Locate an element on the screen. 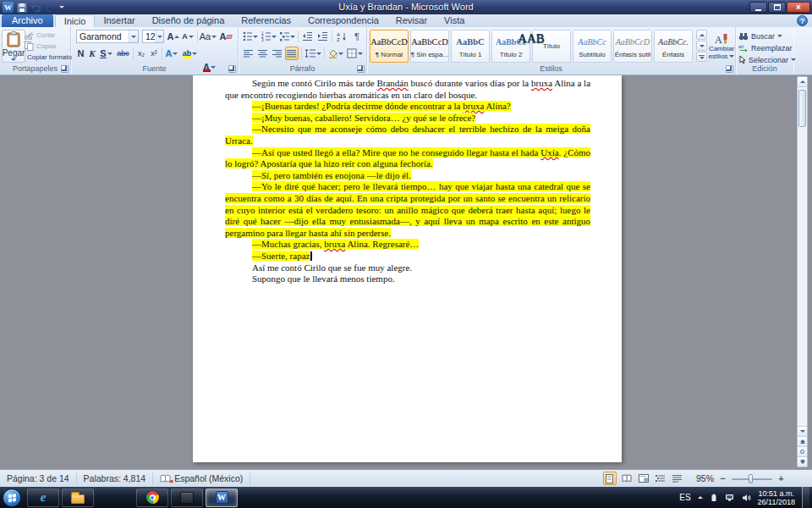 The width and height of the screenshot is (812, 508). next-page-button is located at coordinates (802, 461).